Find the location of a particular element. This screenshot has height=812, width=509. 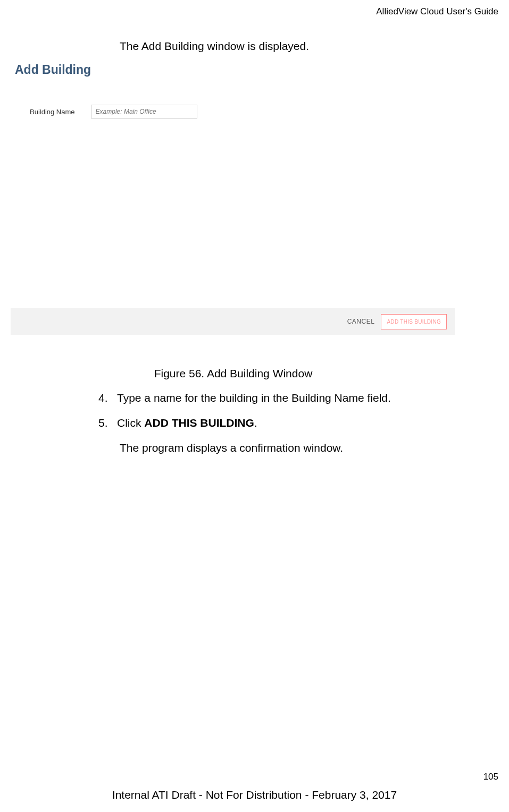

screenshot-footer: CANCEL ADD THIS BUILDING is located at coordinates (233, 322).